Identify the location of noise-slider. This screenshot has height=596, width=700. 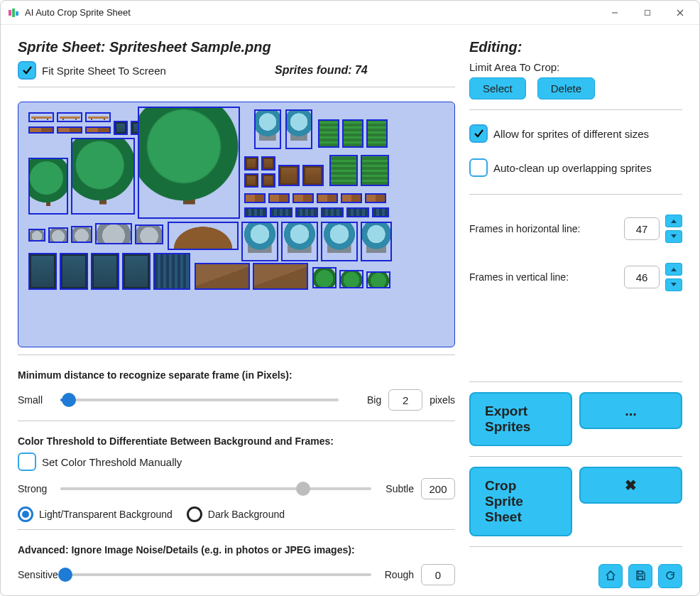
(219, 575).